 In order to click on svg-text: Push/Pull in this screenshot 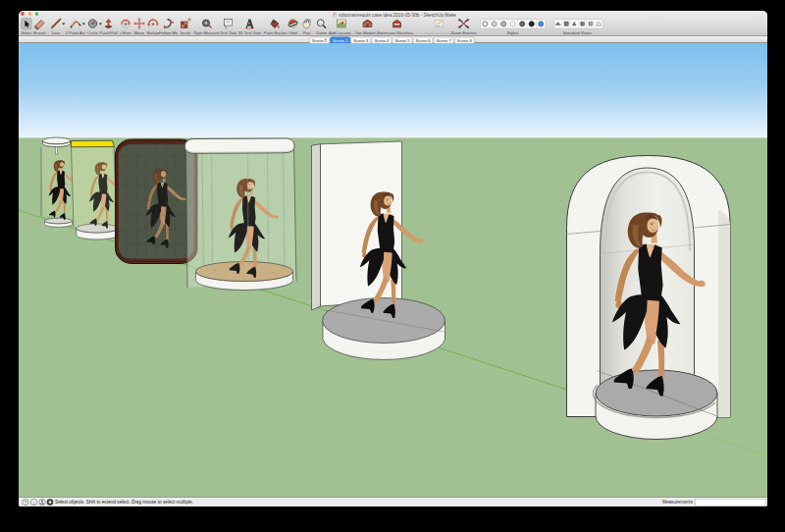, I will do `click(108, 33)`.